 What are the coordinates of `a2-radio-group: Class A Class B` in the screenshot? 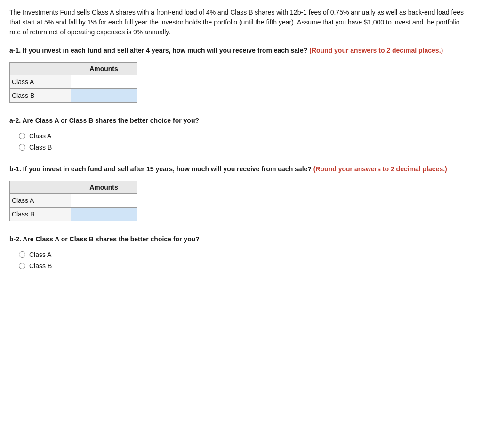 It's located at (246, 142).